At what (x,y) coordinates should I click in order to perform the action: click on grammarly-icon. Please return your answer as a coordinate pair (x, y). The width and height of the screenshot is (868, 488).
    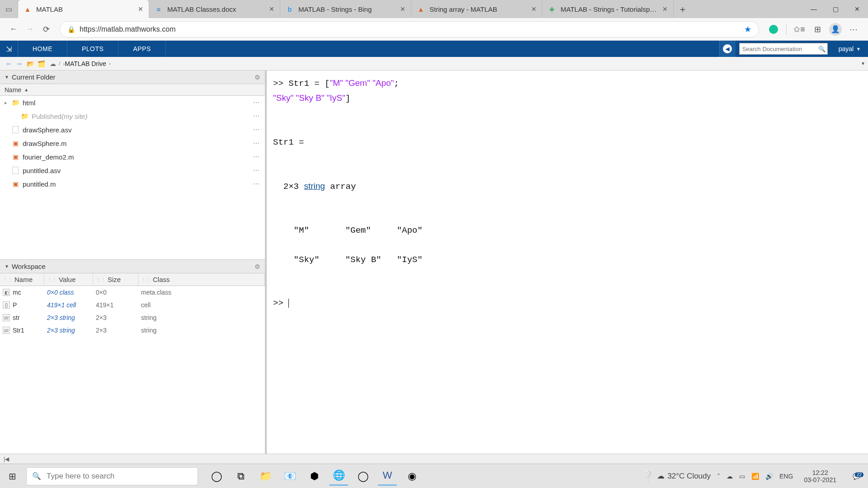
    Looking at the image, I should click on (774, 29).